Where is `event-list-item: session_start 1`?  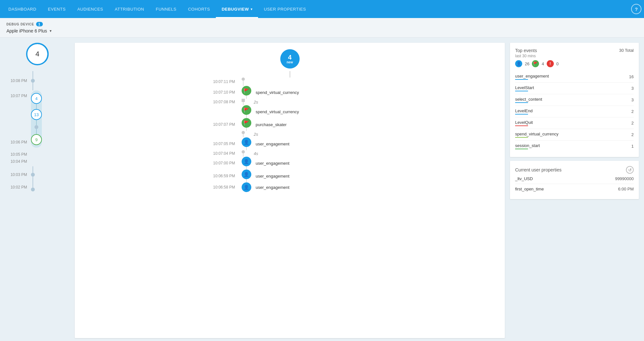
event-list-item: session_start 1 is located at coordinates (574, 146).